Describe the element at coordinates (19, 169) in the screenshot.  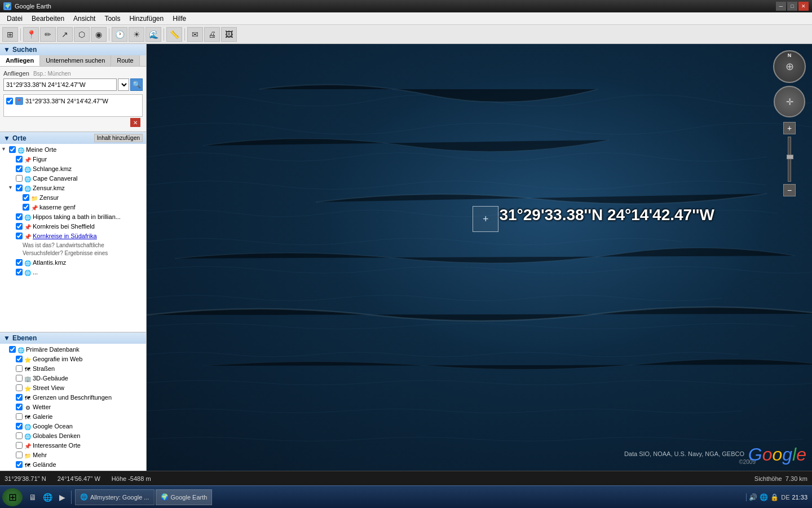
I see `tree-check-schlange` at that location.